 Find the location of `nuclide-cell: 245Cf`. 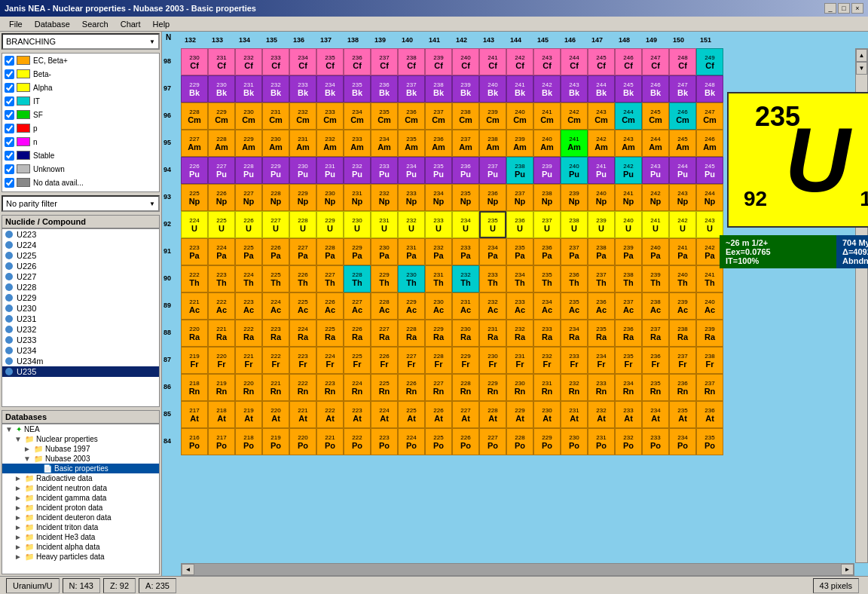

nuclide-cell: 245Cf is located at coordinates (601, 62).